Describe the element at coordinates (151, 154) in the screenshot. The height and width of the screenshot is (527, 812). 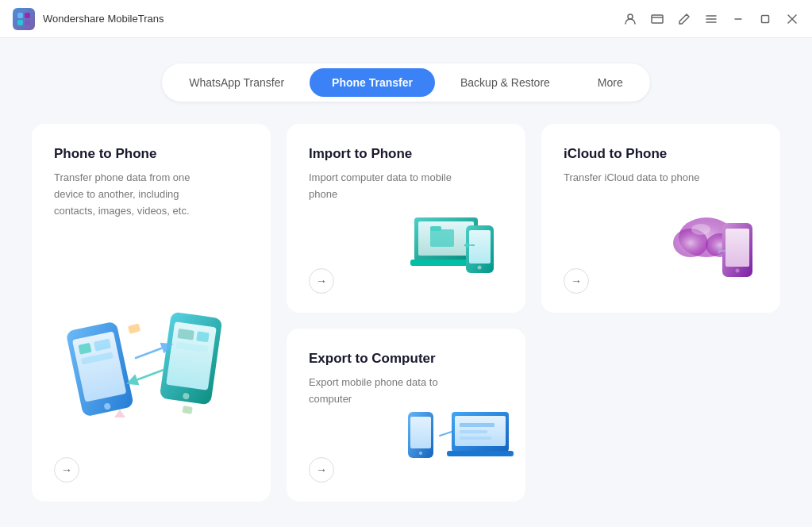
I see `card-phone-to-phone-title: Phone to Phone` at that location.